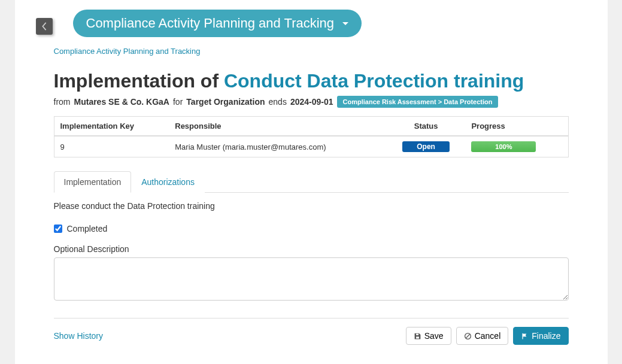 Image resolution: width=622 pixels, height=364 pixels. Describe the element at coordinates (111, 127) in the screenshot. I see `col-key: Implementation Key` at that location.